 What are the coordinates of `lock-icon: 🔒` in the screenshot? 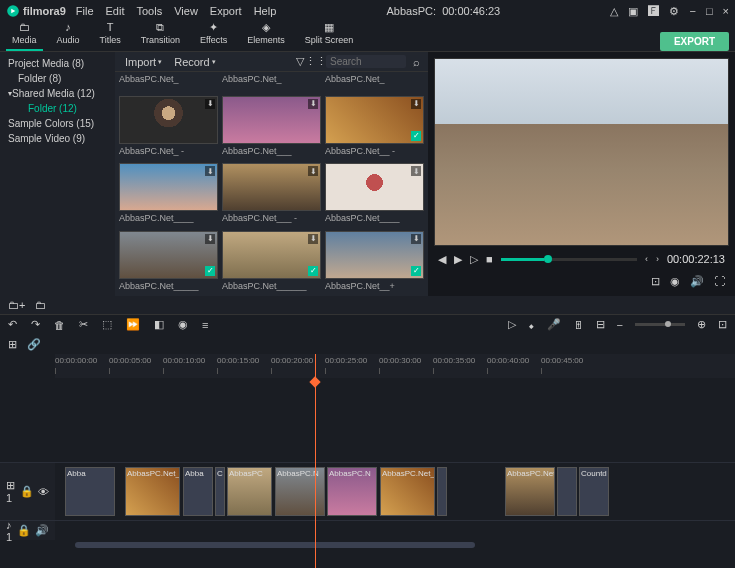 It's located at (27, 492).